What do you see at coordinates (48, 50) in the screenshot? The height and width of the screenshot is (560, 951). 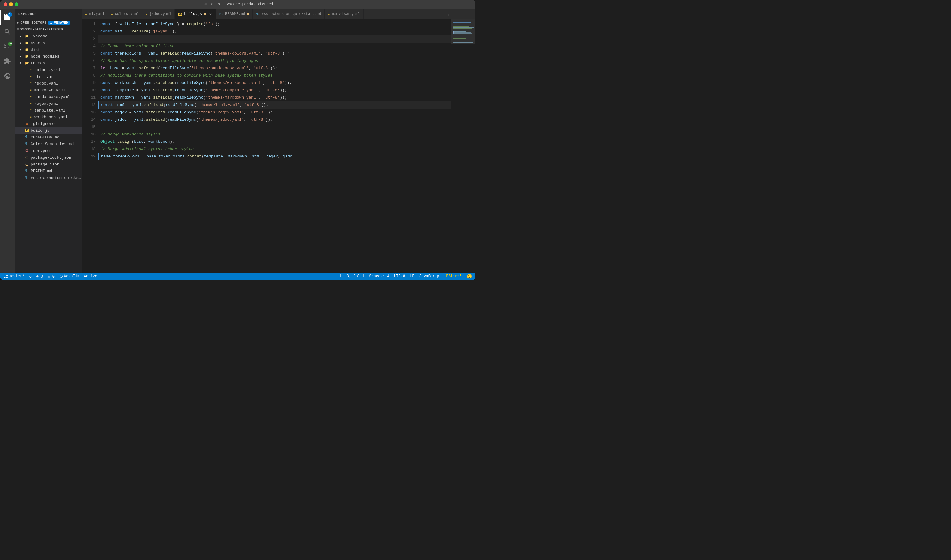 I see `folder-dist: ▶ 📁 dist` at bounding box center [48, 50].